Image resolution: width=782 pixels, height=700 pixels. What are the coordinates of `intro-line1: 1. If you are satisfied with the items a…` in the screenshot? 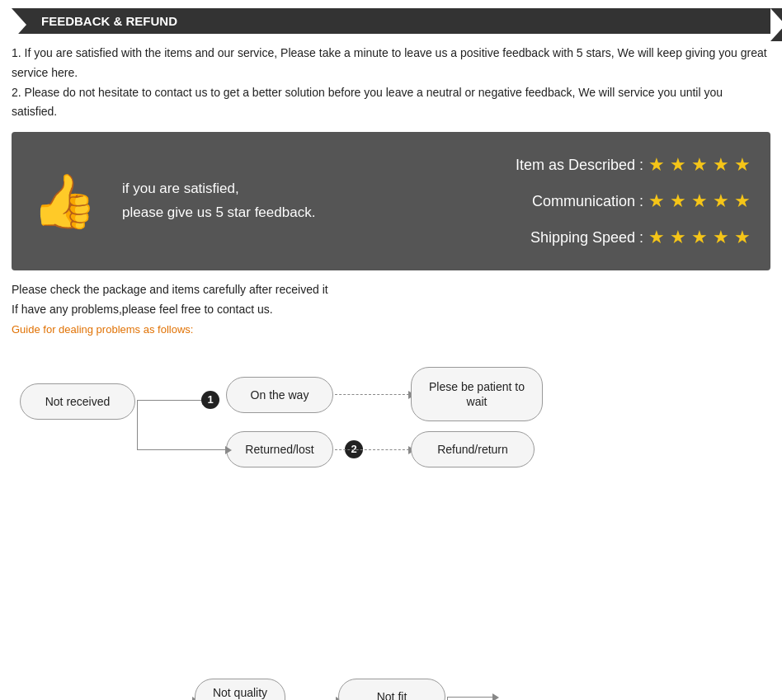 It's located at (391, 63).